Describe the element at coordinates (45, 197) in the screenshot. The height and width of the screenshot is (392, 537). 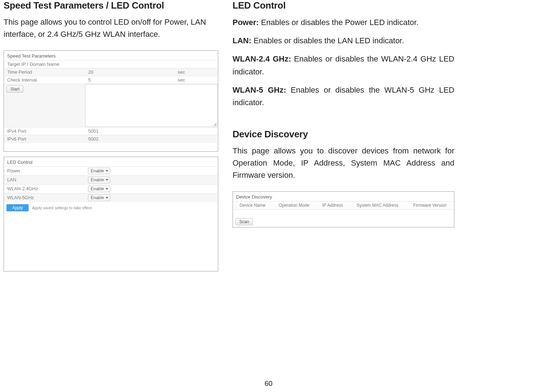
I see `led-wlan5-label: WLAN-5GHz` at that location.